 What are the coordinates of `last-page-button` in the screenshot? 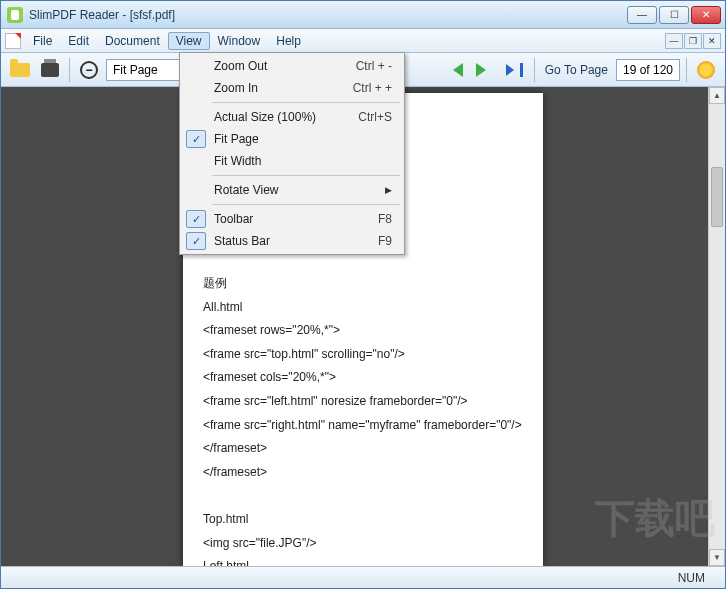 It's located at (515, 70).